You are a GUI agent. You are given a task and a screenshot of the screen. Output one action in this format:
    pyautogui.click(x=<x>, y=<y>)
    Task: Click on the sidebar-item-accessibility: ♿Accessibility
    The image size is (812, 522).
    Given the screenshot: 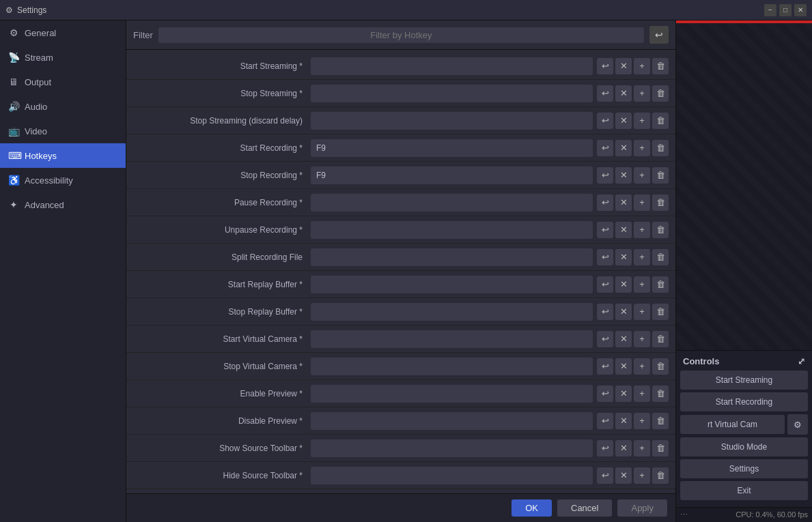 What is the action you would take?
    pyautogui.click(x=63, y=180)
    